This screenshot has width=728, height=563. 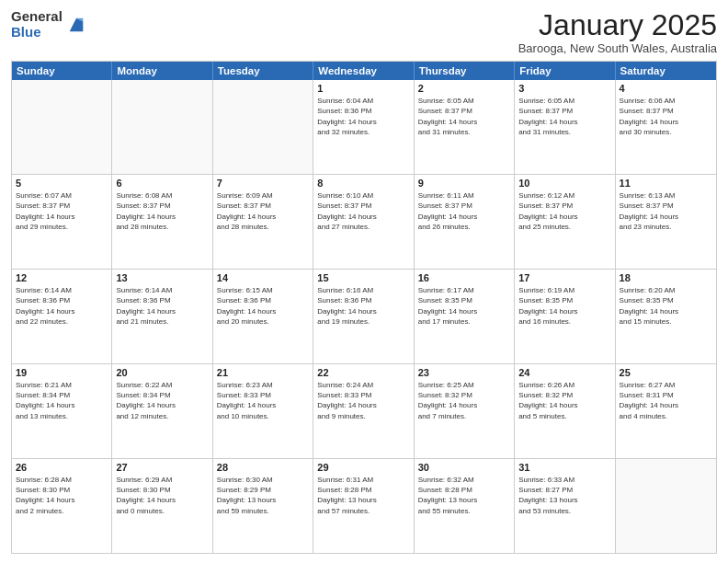 I want to click on header: General Blue January 2025 Barooga, New S…, so click(x=364, y=32).